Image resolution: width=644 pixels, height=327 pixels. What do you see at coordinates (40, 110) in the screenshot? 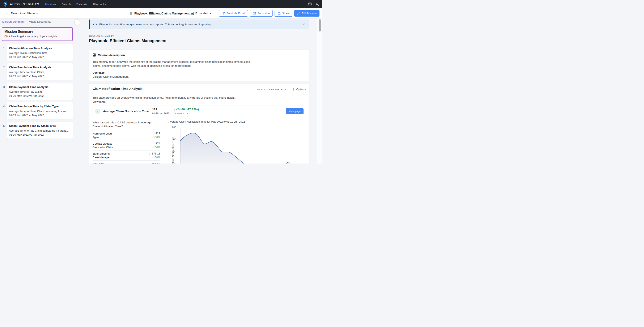
I see `insight-card: Claim Resolution Time by Claim TypeAvera…` at bounding box center [40, 110].